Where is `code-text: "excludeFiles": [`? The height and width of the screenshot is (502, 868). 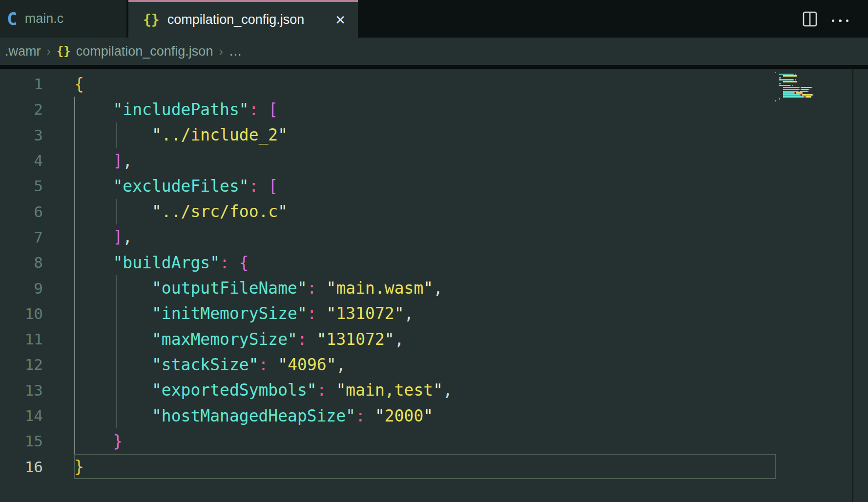 code-text: "excludeFiles": [ is located at coordinates (160, 186).